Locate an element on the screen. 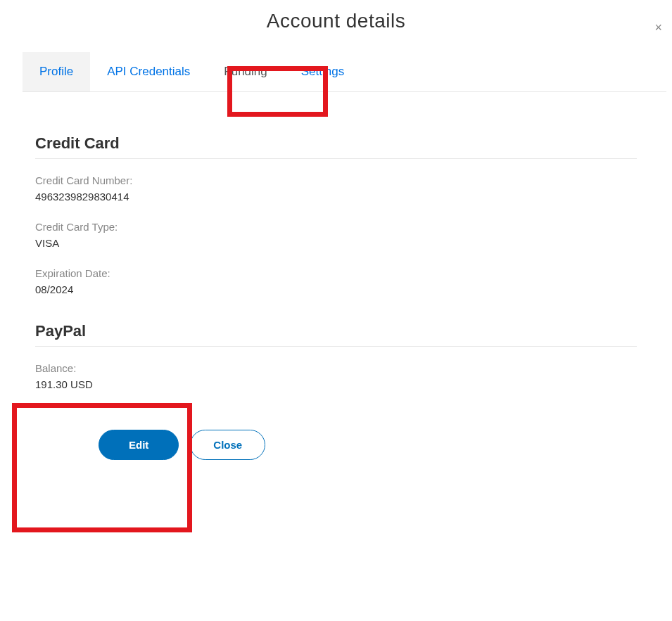  cc-exp-value: 08/2024 is located at coordinates (336, 290).